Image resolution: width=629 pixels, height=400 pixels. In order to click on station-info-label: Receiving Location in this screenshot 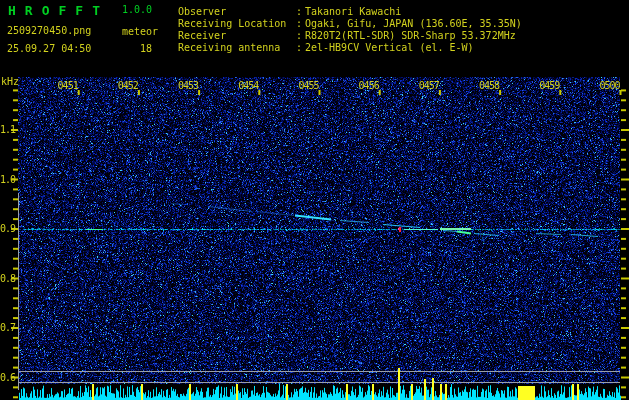, I will do `click(237, 24)`.